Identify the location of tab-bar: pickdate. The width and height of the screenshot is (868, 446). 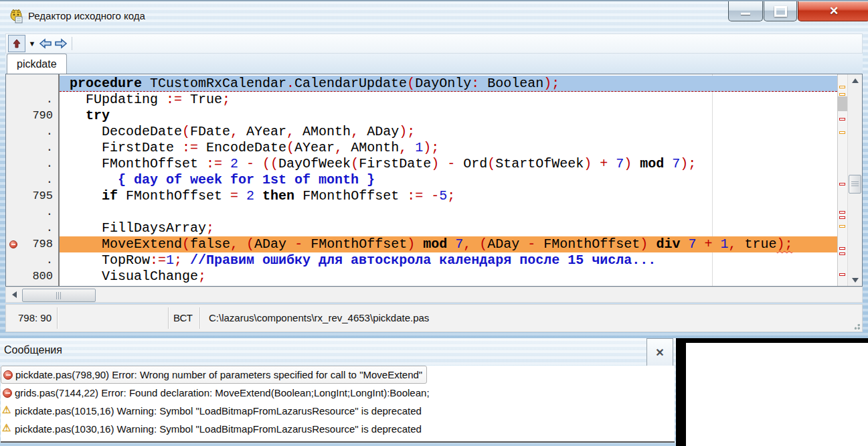
(434, 64).